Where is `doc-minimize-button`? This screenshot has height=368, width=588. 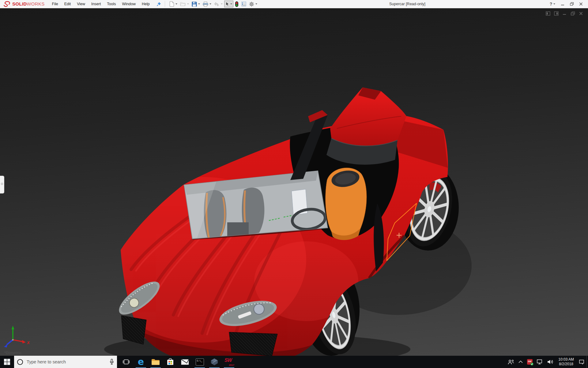 doc-minimize-button is located at coordinates (564, 13).